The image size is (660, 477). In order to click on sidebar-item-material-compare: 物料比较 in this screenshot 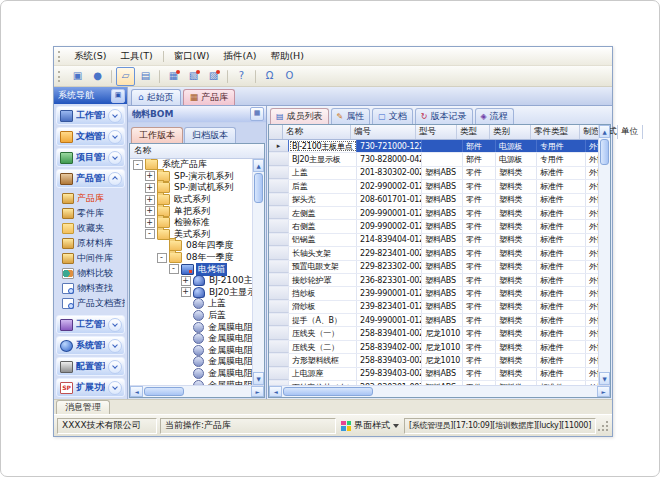, I will do `click(92, 274)`.